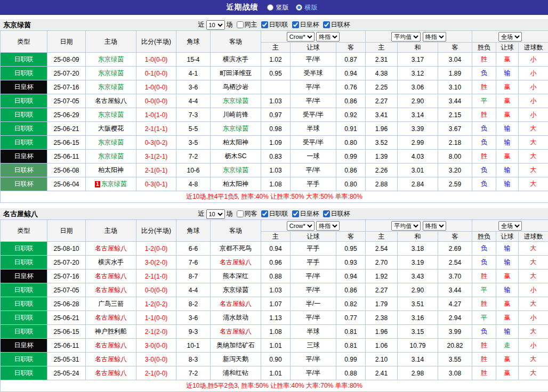 Image resolution: width=548 pixels, height=392 pixels. I want to click on home-team-cell: 横滨水手, so click(111, 263).